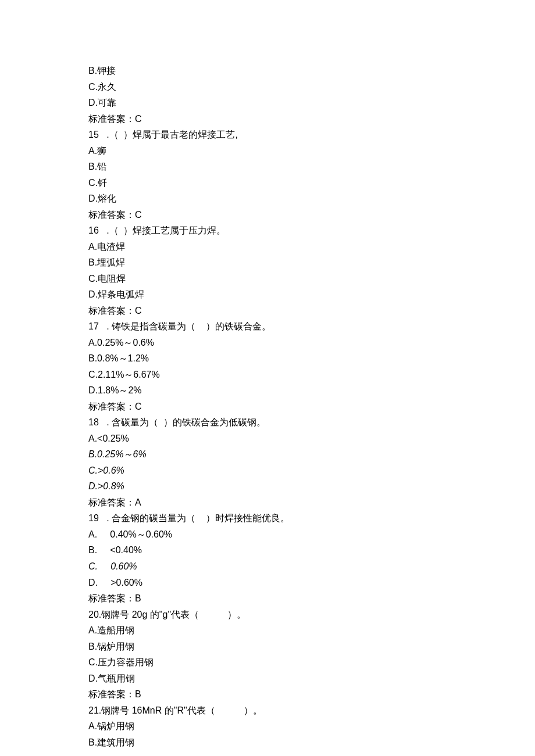 The height and width of the screenshot is (756, 535). What do you see at coordinates (312, 71) in the screenshot?
I see `text-line: B.钾接` at bounding box center [312, 71].